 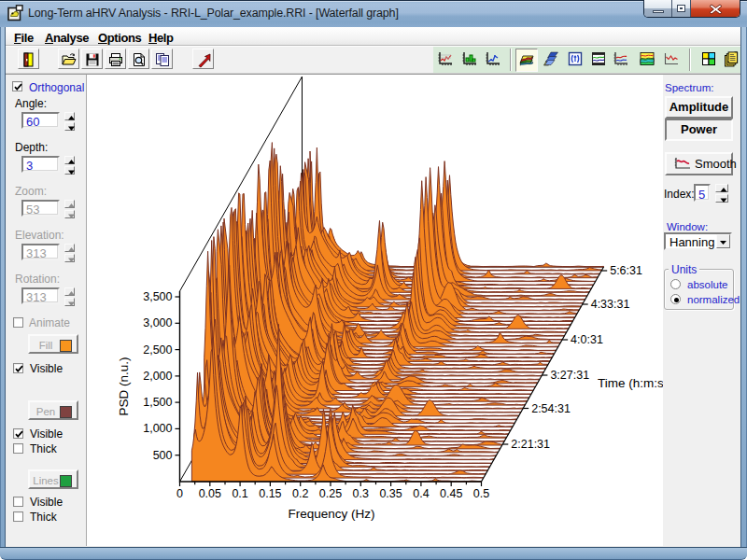 What do you see at coordinates (157, 376) in the screenshot?
I see `svg-text: 2,000` at bounding box center [157, 376].